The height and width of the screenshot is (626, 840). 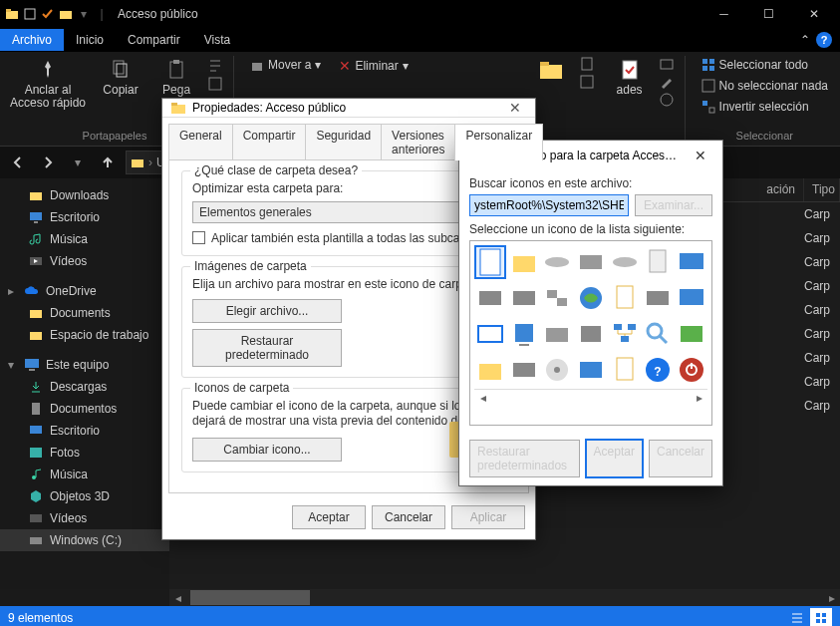 What do you see at coordinates (769, 14) in the screenshot?
I see `maximize-button: ☐` at bounding box center [769, 14].